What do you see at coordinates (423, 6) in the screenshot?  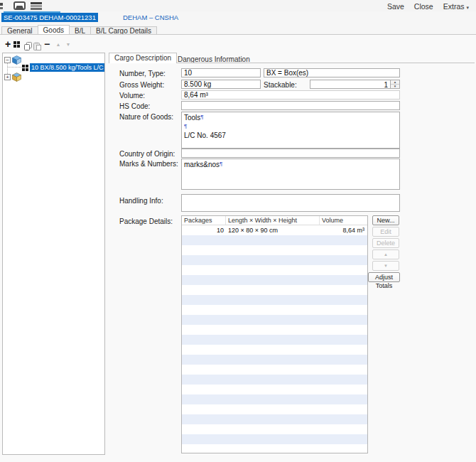 I see `close-button: Close` at bounding box center [423, 6].